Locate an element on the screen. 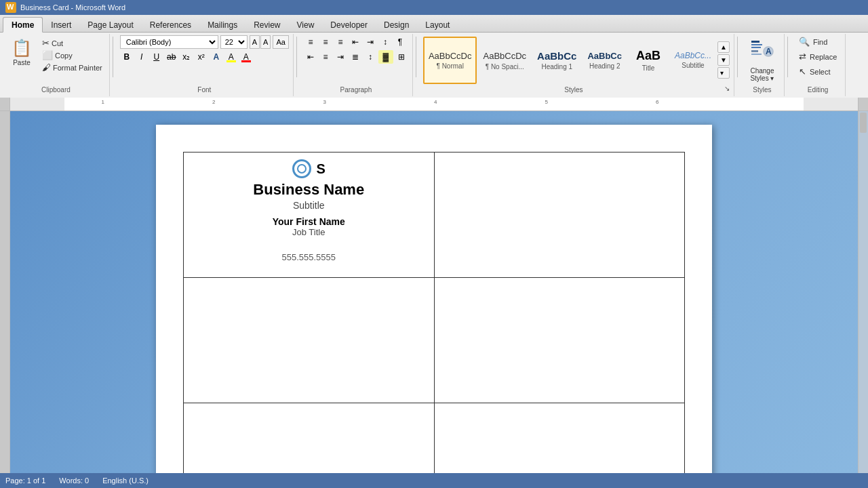 The image size is (868, 488). cut-label: Cut is located at coordinates (57, 43).